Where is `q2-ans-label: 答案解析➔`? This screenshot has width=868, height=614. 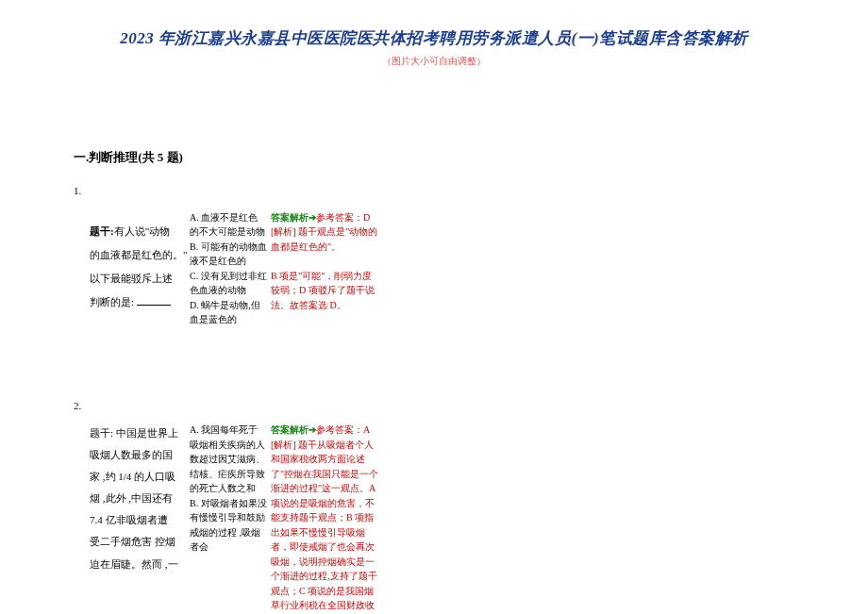 q2-ans-label: 答案解析➔ is located at coordinates (293, 430).